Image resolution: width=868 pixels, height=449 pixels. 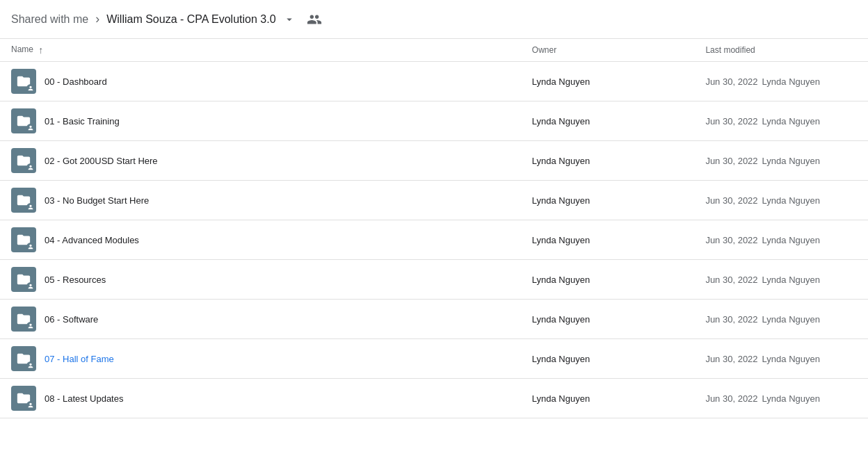 What do you see at coordinates (260, 161) in the screenshot?
I see `name-cell-2: 02 - Got 200USD Start Here` at bounding box center [260, 161].